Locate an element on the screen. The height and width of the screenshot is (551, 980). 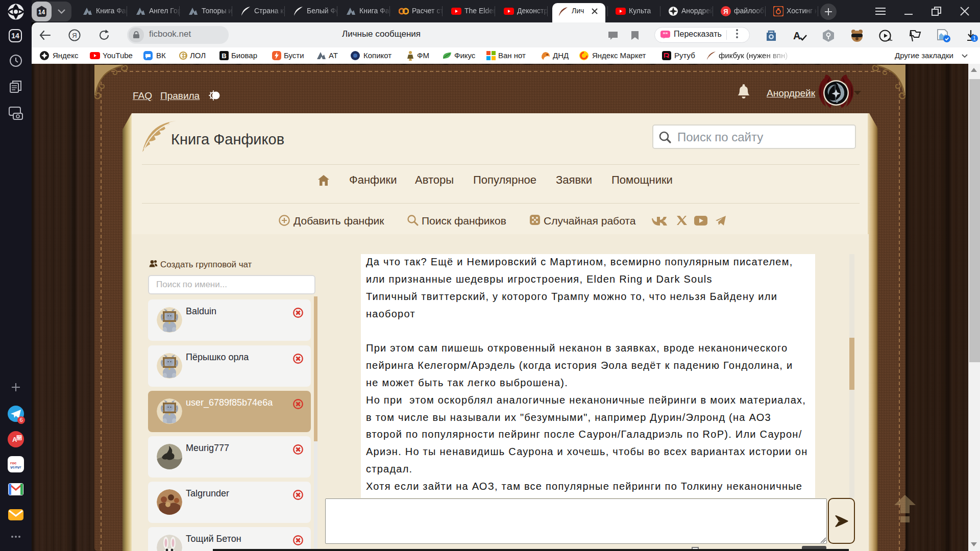
svg-text: B is located at coordinates (224, 56).